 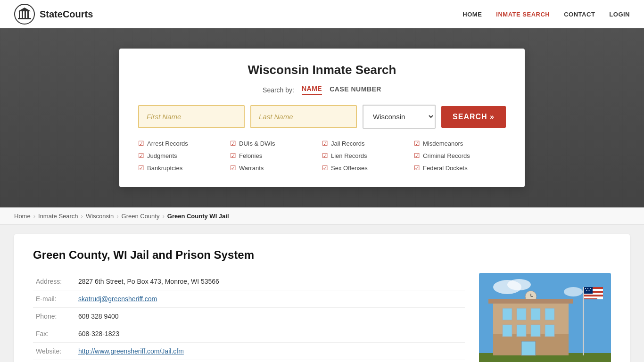 What do you see at coordinates (546, 14) in the screenshot?
I see `main-nav: HOME INMATE SEARCH CONTACT LOGIN` at bounding box center [546, 14].